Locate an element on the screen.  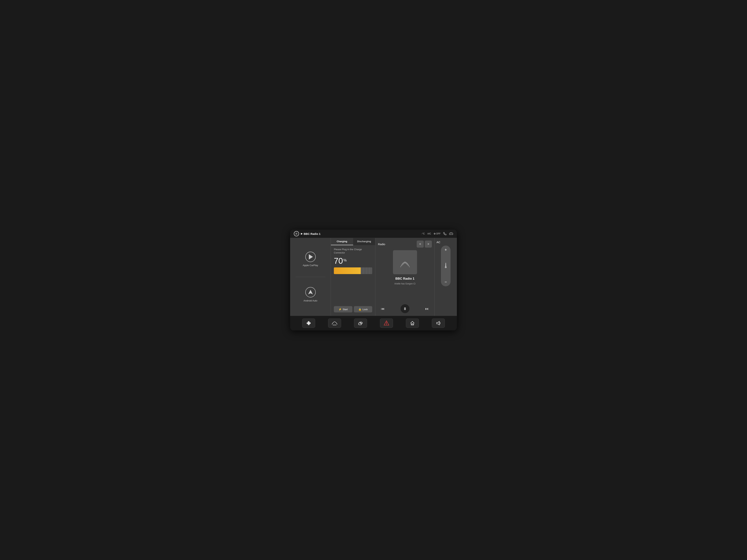
home-button is located at coordinates (412, 323).